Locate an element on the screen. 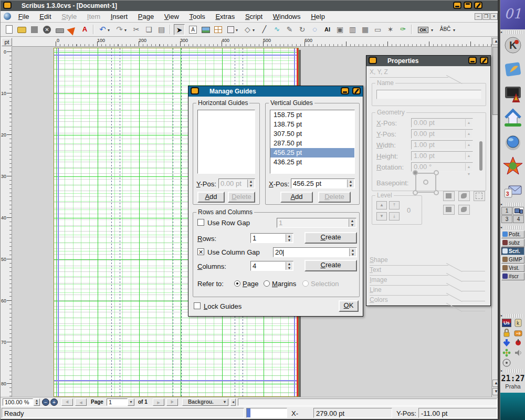 The width and height of the screenshot is (525, 420). window-menu-button is located at coordinates (7, 5).